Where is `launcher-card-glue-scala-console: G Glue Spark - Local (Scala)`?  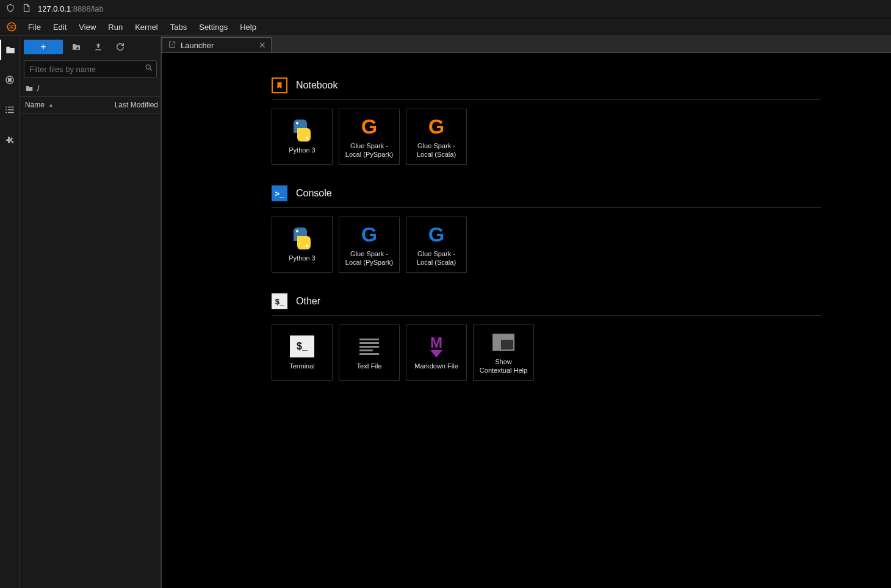
launcher-card-glue-scala-console: G Glue Spark - Local (Scala) is located at coordinates (436, 245).